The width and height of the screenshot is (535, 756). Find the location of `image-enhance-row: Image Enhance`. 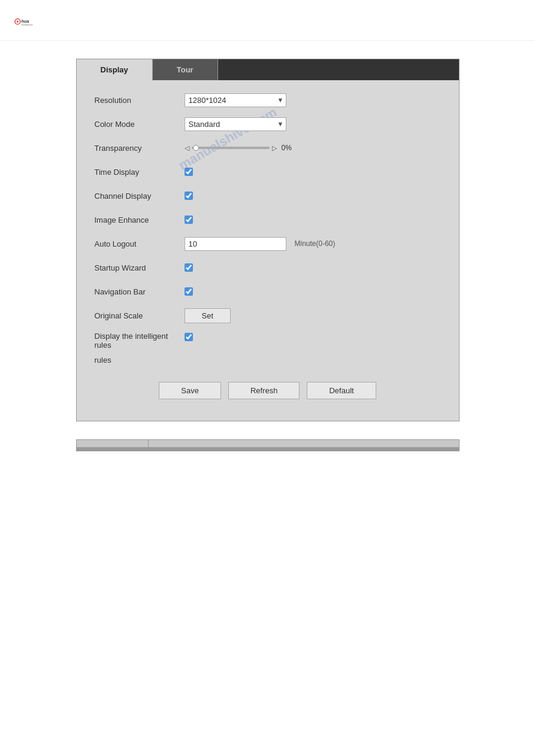

image-enhance-row: Image Enhance is located at coordinates (268, 220).